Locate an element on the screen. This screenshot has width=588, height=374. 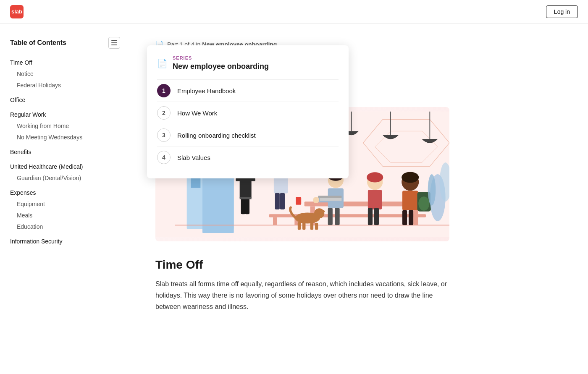
series-popup-label: SERIES is located at coordinates (221, 58).